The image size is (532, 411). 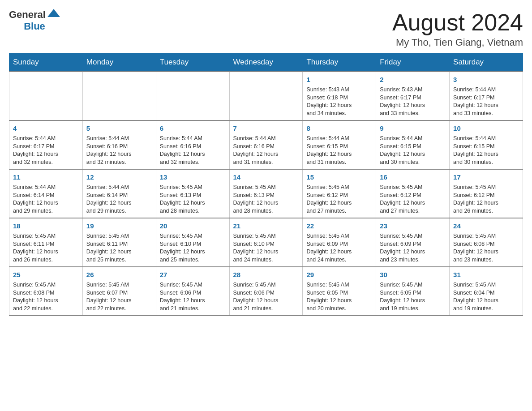 I want to click on logo-general-text: General, so click(x=27, y=15).